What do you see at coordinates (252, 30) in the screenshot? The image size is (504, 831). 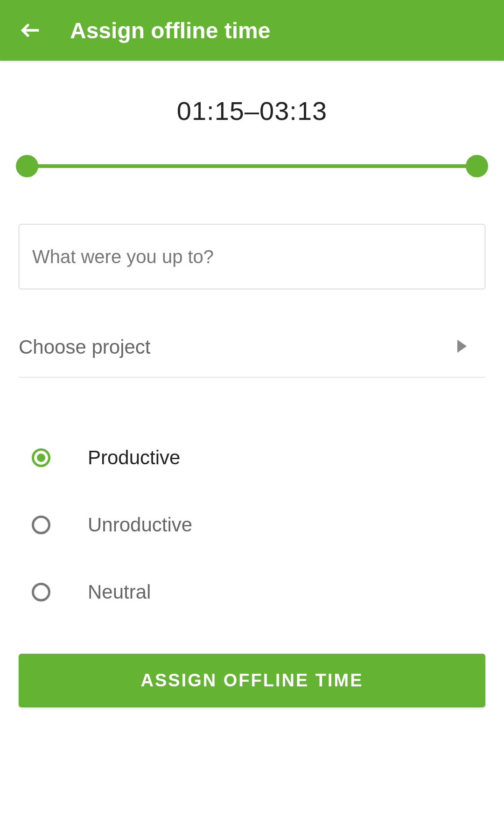 I see `app-header: Assign offline time` at bounding box center [252, 30].